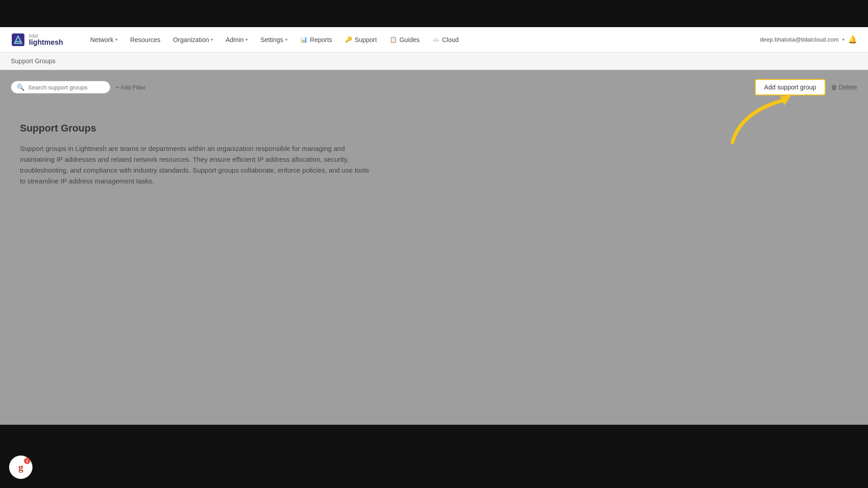  What do you see at coordinates (434, 155) in the screenshot?
I see `info-section-wrapper: Support Groups Support groups in Lightme…` at bounding box center [434, 155].